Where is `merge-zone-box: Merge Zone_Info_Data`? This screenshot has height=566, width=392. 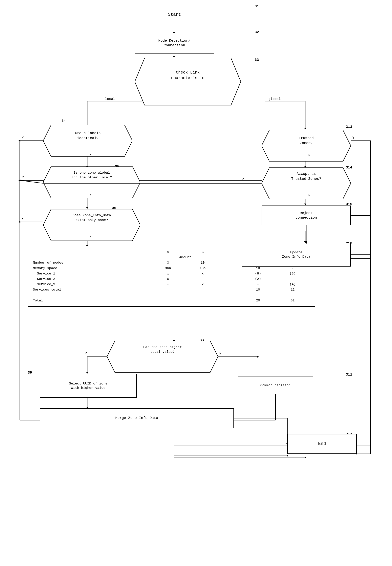 merge-zone-box: Merge Zone_Info_Data is located at coordinates (137, 418).